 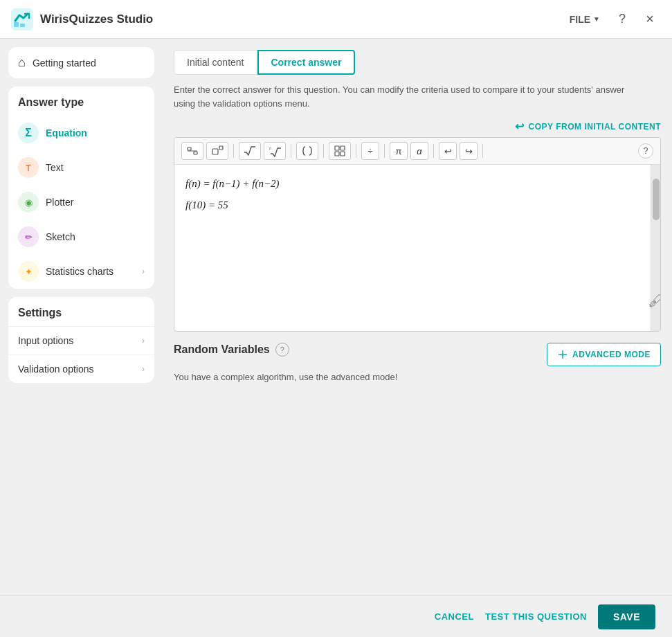 I want to click on tab-description: Enter the correct answer for this questi…, so click(x=409, y=97).